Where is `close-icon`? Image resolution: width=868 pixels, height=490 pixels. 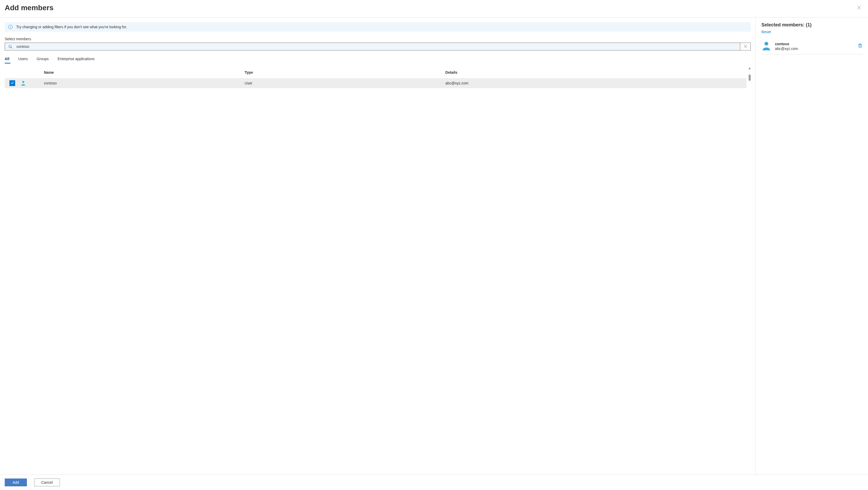 close-icon is located at coordinates (859, 8).